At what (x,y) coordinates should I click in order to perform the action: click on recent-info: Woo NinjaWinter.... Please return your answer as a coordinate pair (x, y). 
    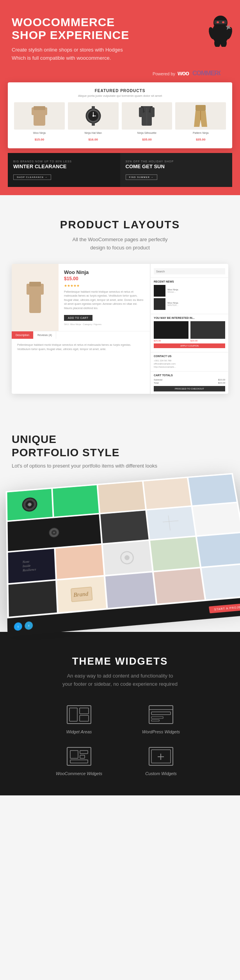
    Looking at the image, I should click on (173, 291).